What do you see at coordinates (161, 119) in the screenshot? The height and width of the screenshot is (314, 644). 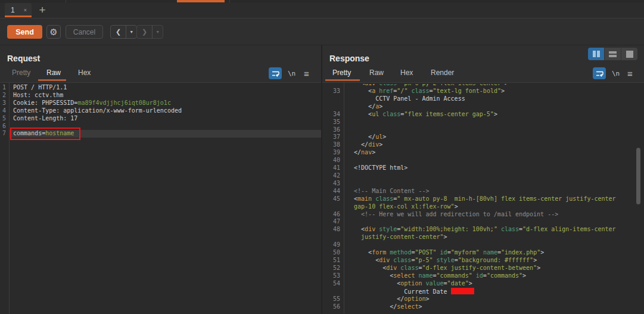 I see `code-line: 5Content-Length: 17` at bounding box center [161, 119].